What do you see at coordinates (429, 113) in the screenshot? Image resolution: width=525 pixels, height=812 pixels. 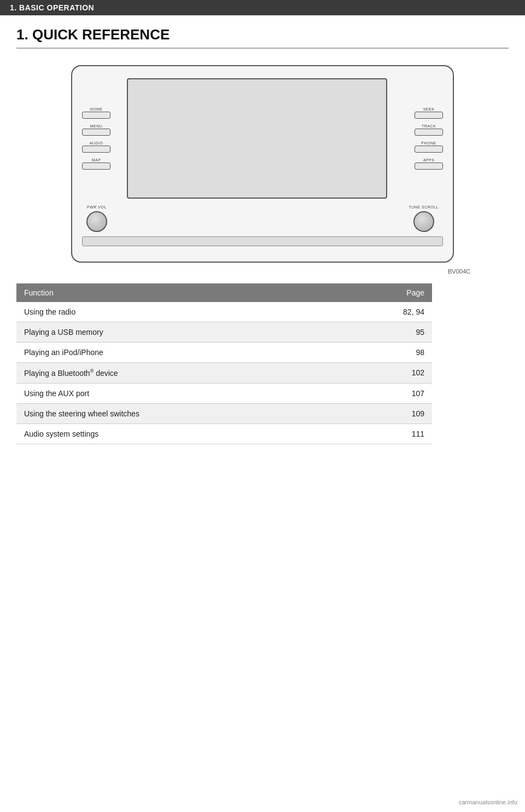 I see `seek-btn-group: SEEK` at bounding box center [429, 113].